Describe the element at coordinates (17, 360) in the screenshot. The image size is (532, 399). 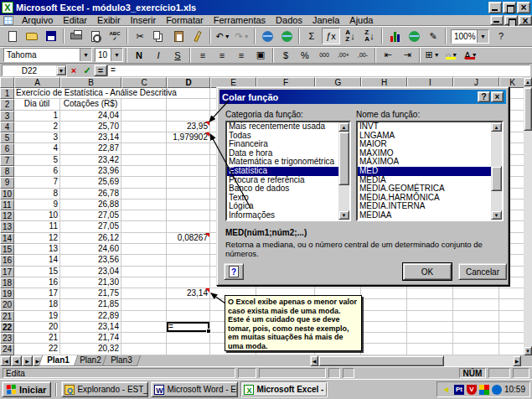
I see `prev-sheet-icon: ◀` at that location.